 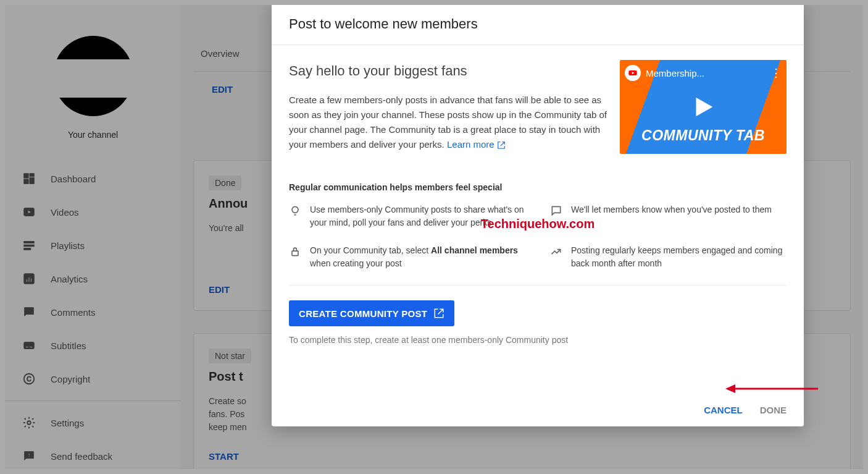 What do you see at coordinates (776, 73) in the screenshot?
I see `video-menu-icon: ⋮` at bounding box center [776, 73].